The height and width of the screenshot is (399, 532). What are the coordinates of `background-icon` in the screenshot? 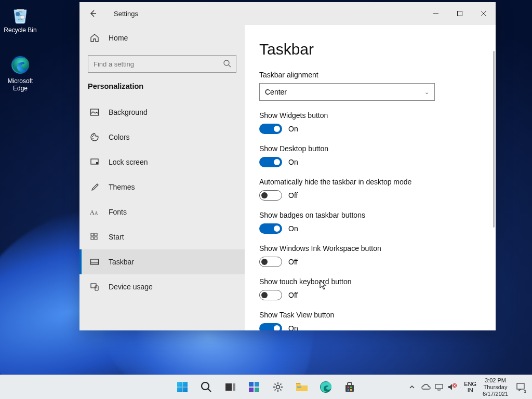 It's located at (95, 112).